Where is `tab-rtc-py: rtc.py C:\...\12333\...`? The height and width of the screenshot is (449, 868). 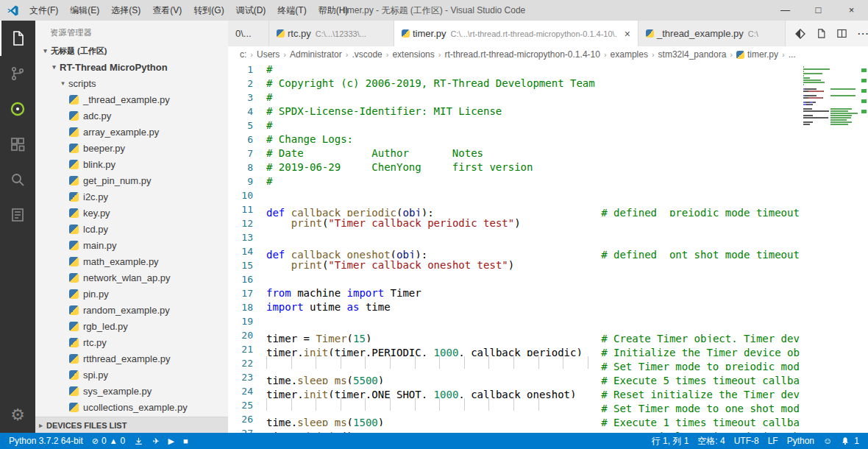
tab-rtc-py: rtc.py C:\...\12333\... is located at coordinates (332, 34).